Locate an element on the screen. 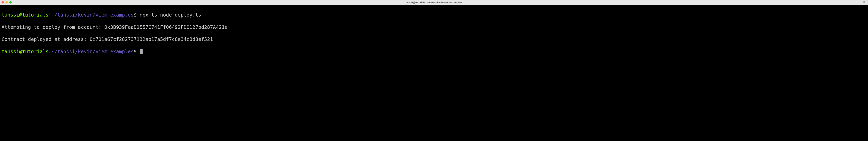  close-button is located at coordinates (3, 2).